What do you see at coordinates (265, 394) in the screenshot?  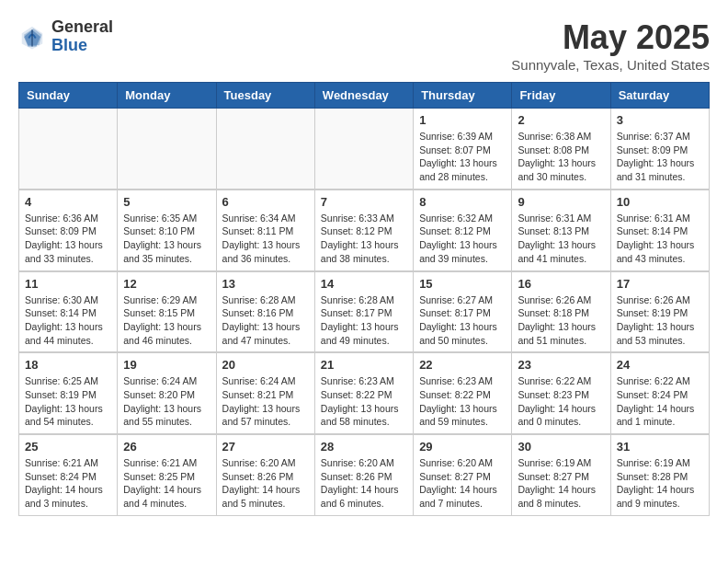 I see `calendar-cell: 20Sunrise: 6:24 AM Sunset: 8:21 PM Dayli…` at bounding box center [265, 394].